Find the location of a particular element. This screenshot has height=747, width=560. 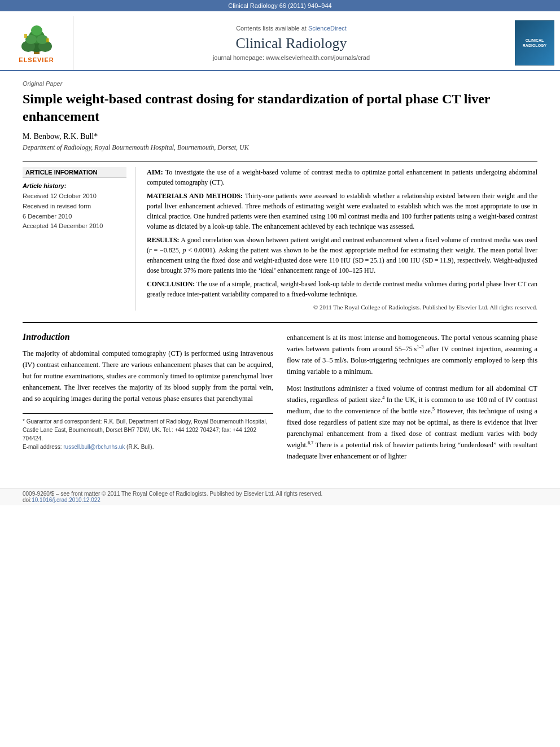

section-label: Original Paper is located at coordinates (280, 84).